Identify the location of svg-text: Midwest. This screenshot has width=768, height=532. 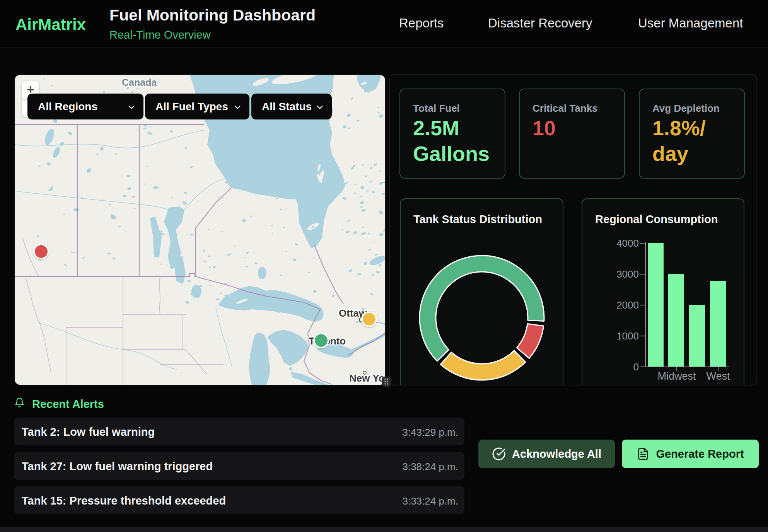
(677, 376).